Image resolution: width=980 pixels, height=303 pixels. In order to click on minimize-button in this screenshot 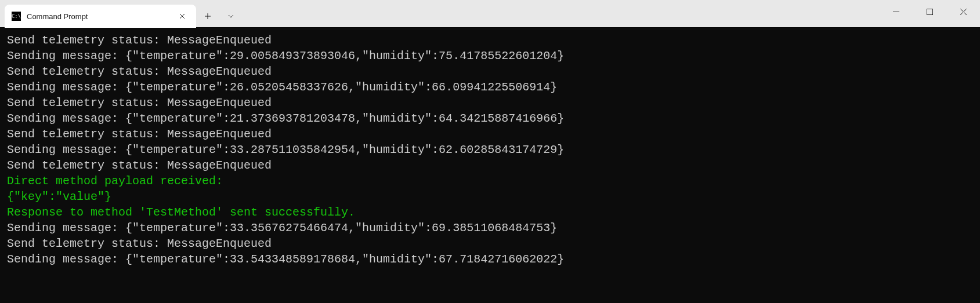, I will do `click(896, 12)`.